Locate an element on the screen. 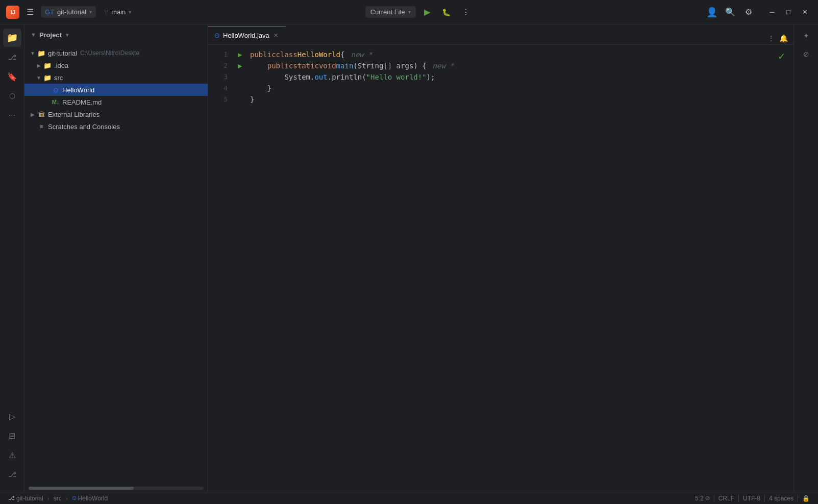 The height and width of the screenshot is (504, 818). statusbar-file: ⊙ HelloWorld is located at coordinates (90, 498).